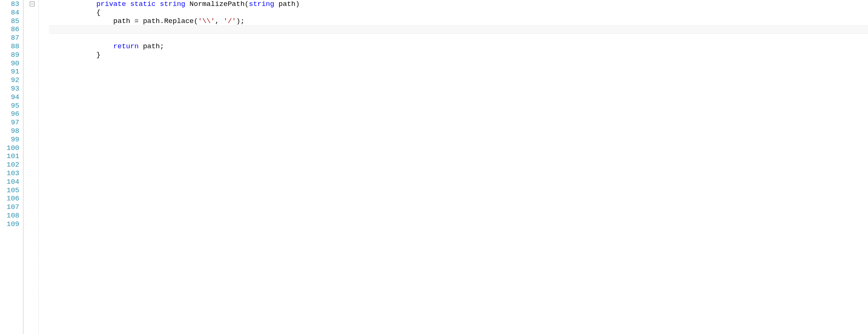 Image resolution: width=868 pixels, height=334 pixels. I want to click on string-token: '\\', so click(207, 21).